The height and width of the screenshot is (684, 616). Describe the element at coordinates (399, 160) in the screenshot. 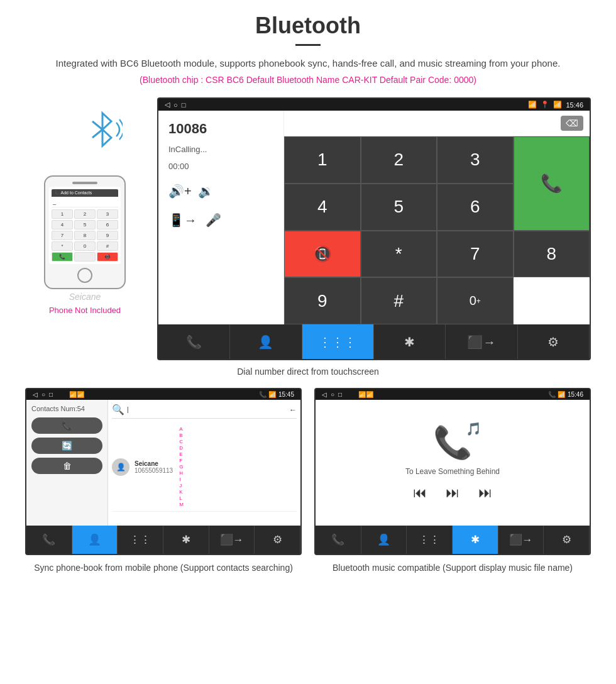

I see `dial-key-2: 2` at that location.